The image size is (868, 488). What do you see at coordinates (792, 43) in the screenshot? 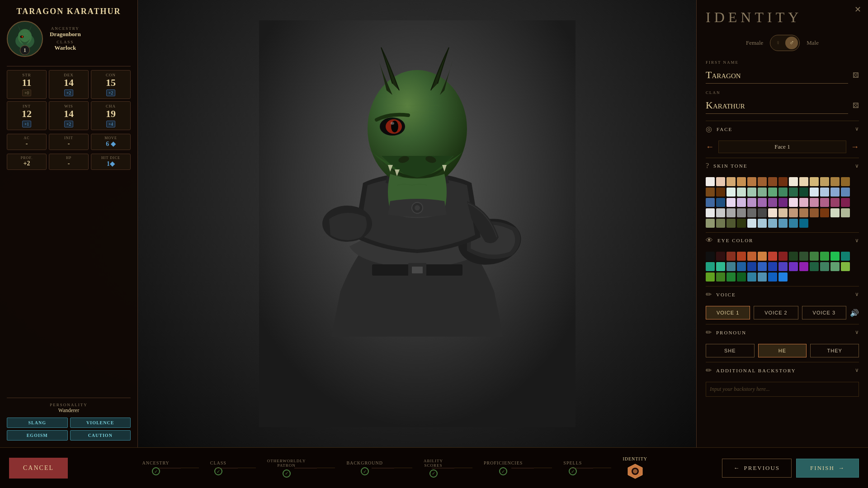
I see `gender-male-option: ♂` at bounding box center [792, 43].